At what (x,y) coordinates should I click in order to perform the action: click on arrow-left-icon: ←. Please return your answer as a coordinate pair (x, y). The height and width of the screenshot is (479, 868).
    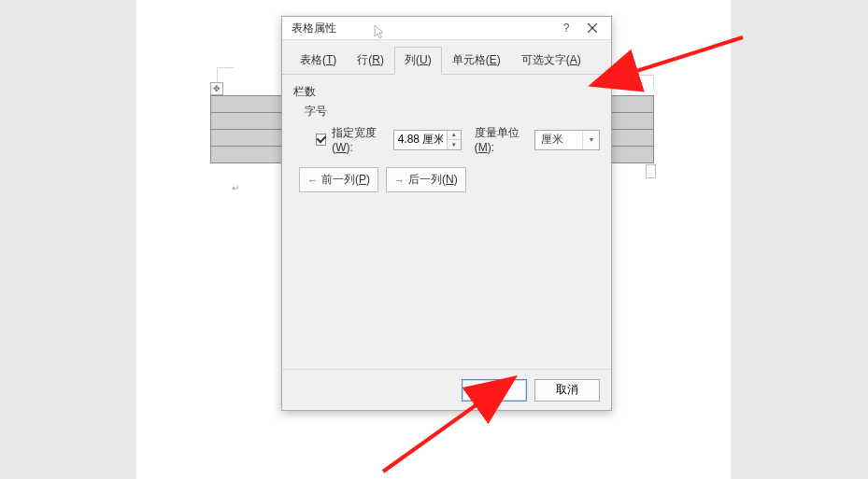
    Looking at the image, I should click on (312, 180).